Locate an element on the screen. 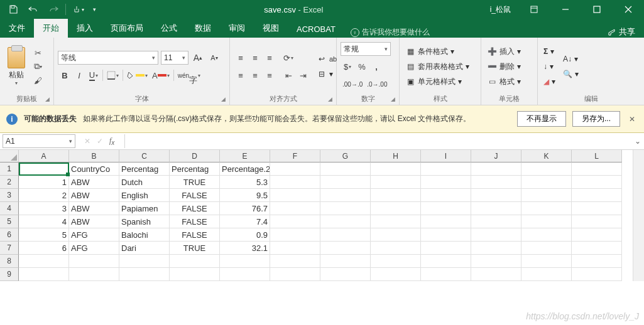 This screenshot has width=644, height=325. conditional-formatting-button: ▦条件格式▾ is located at coordinates (440, 51).